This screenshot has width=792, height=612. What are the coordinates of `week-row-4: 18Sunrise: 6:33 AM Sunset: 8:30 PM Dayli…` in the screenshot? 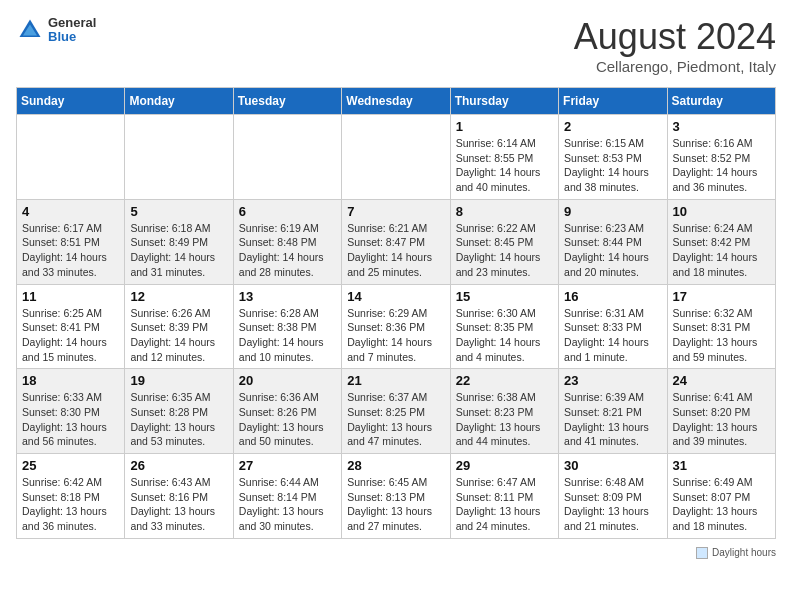 It's located at (396, 412).